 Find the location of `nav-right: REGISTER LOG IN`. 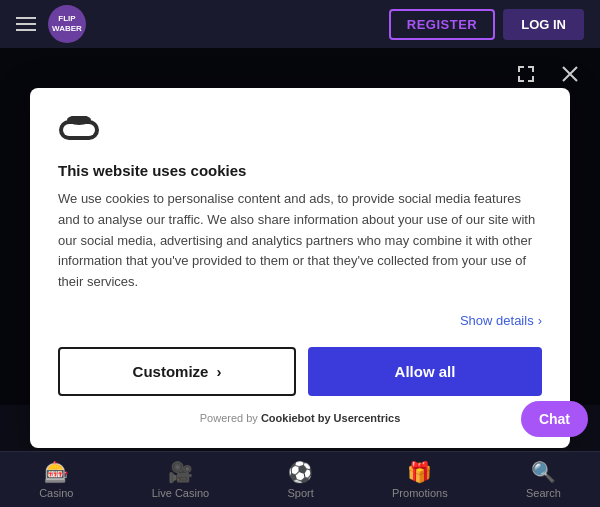

nav-right: REGISTER LOG IN is located at coordinates (486, 24).